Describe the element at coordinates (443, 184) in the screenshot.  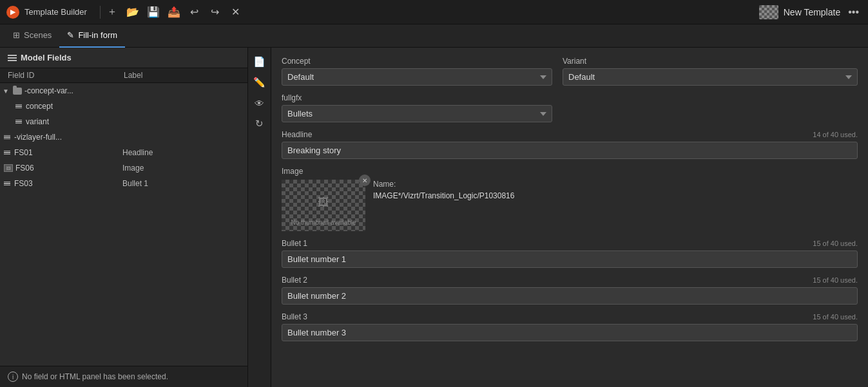
I see `image-name-label: Name:` at that location.